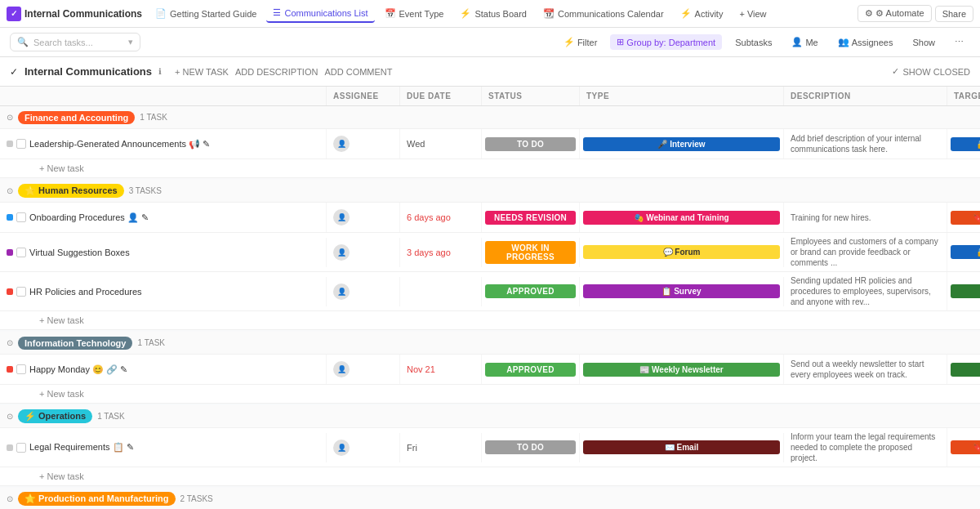 The width and height of the screenshot is (980, 509). I want to click on task-row: Happy Monday 😊 🔗 ✎ 👤 Nov 21 APPROVED 📰 W…, so click(490, 369).